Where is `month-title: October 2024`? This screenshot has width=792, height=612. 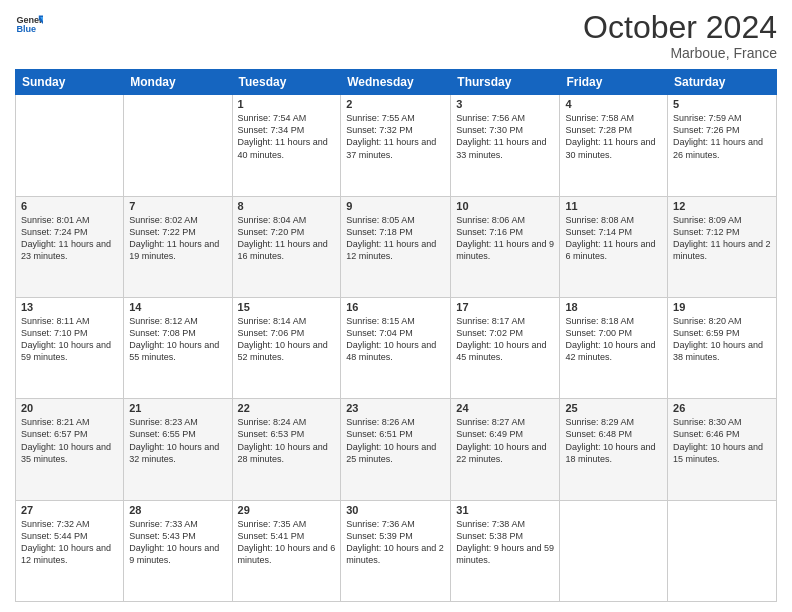
month-title: October 2024 is located at coordinates (680, 28).